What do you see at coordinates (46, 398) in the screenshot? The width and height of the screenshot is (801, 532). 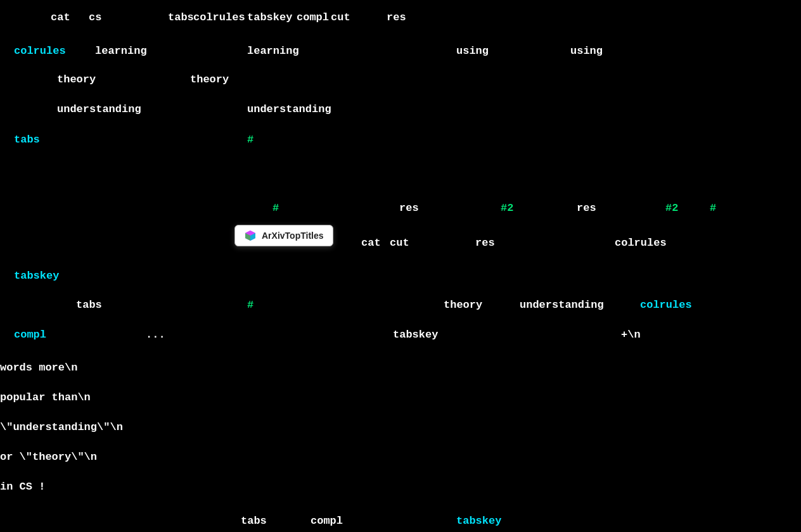 I see `code-text: popular than\n` at bounding box center [46, 398].